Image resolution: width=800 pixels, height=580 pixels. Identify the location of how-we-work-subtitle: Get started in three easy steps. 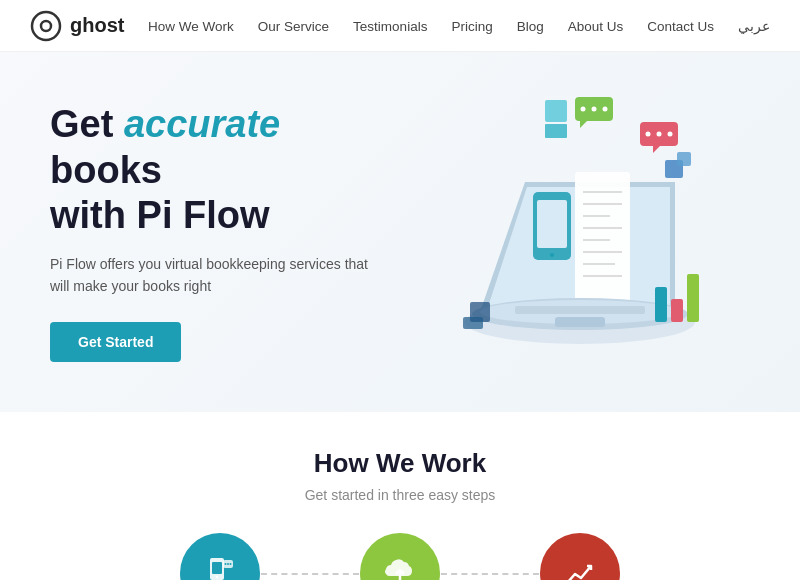
(400, 495).